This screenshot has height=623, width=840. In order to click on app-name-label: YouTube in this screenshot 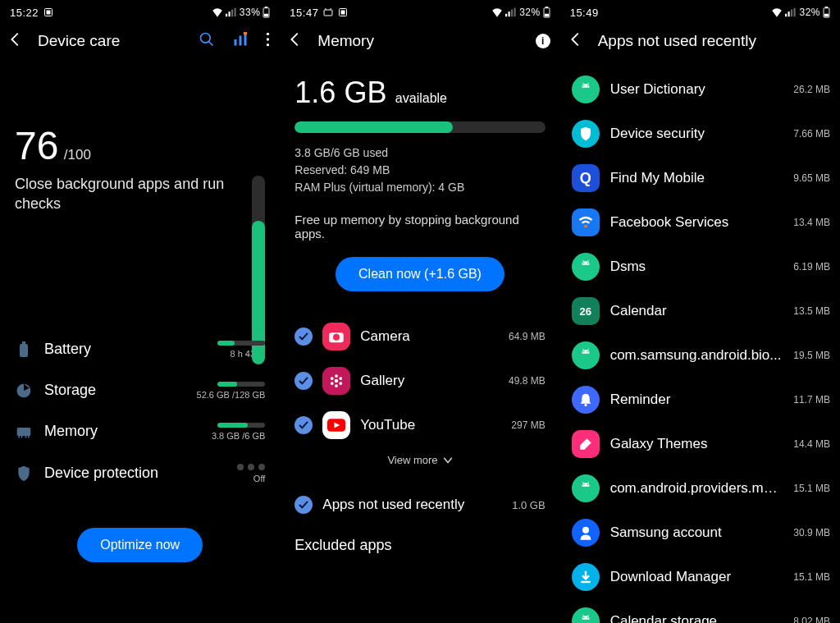, I will do `click(431, 425)`.